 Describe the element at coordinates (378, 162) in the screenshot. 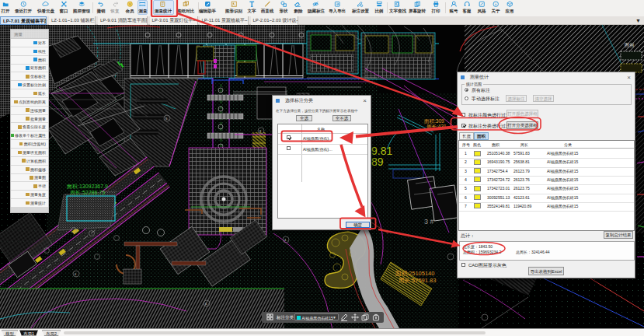

I see `svg-text: 89` at that location.